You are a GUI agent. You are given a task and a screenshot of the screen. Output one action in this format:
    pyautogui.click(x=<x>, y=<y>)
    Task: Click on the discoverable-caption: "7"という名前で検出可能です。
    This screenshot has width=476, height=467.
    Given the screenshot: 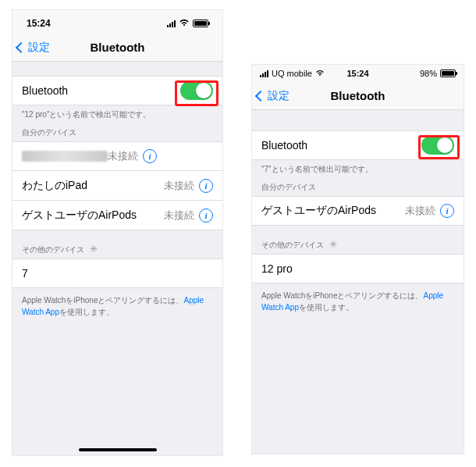 What is the action you would take?
    pyautogui.click(x=357, y=169)
    